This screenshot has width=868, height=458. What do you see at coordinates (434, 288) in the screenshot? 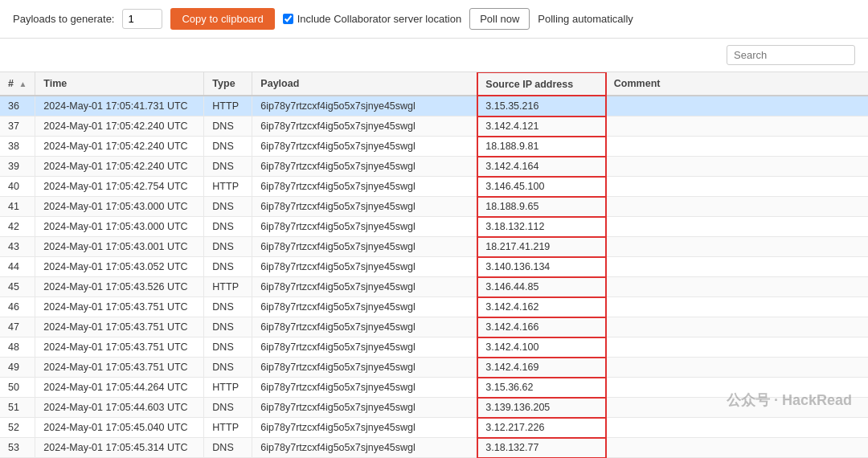
I see `table-row: 452024-May-01 17:05:43.526 UTCHTTP6ip78y…` at bounding box center [434, 288].